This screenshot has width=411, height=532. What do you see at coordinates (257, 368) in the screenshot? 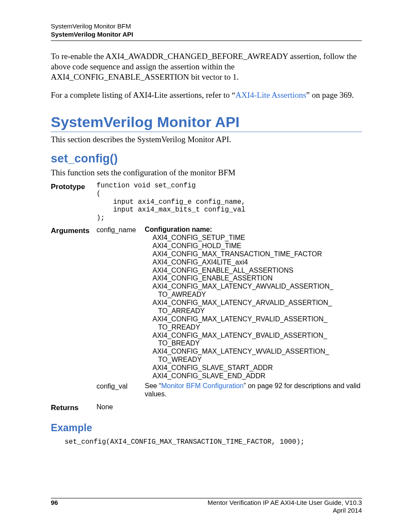
I see `config-name-item: AXI4_CONFIG_SLAVE_START_ADDR` at bounding box center [257, 368].